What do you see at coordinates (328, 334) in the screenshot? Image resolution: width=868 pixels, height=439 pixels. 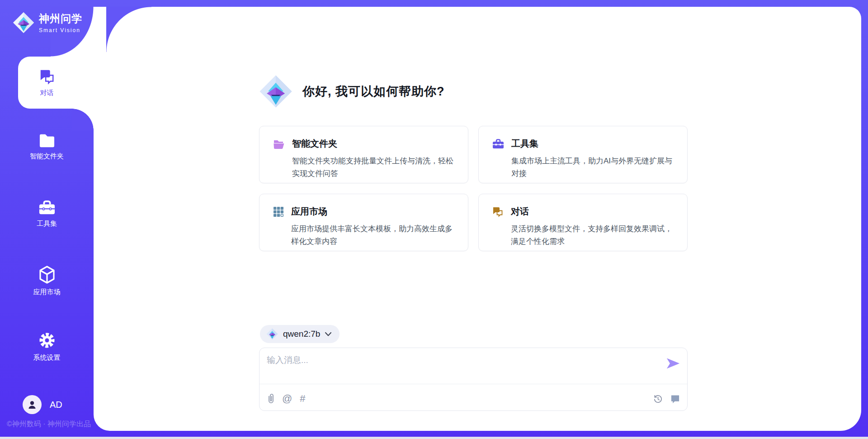 I see `chevron-down-icon` at bounding box center [328, 334].